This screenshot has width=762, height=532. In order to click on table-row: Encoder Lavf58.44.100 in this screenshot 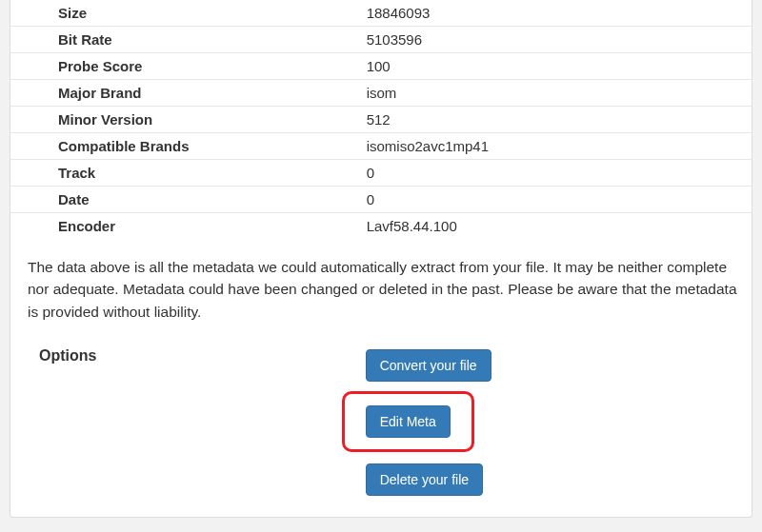, I will do `click(381, 227)`.